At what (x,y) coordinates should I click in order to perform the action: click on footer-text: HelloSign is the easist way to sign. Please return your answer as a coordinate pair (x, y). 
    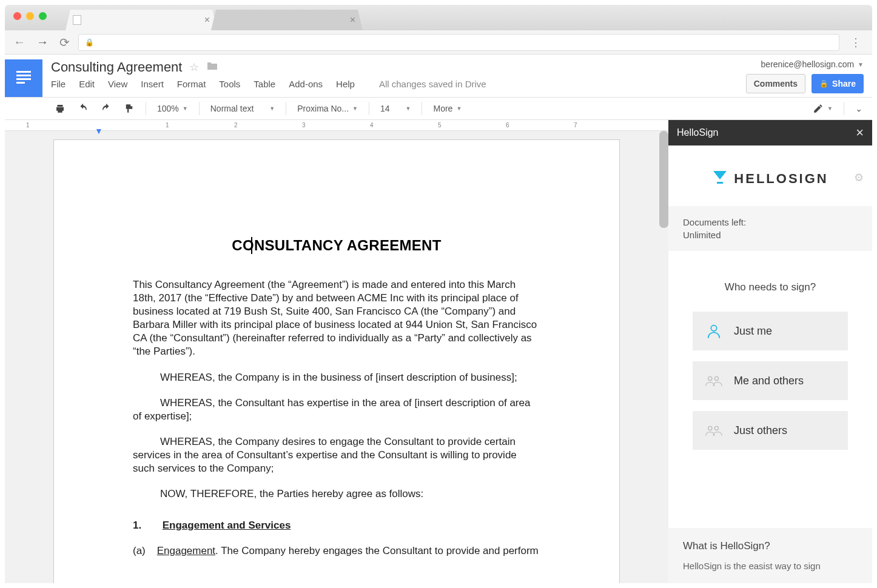
    Looking at the image, I should click on (770, 566).